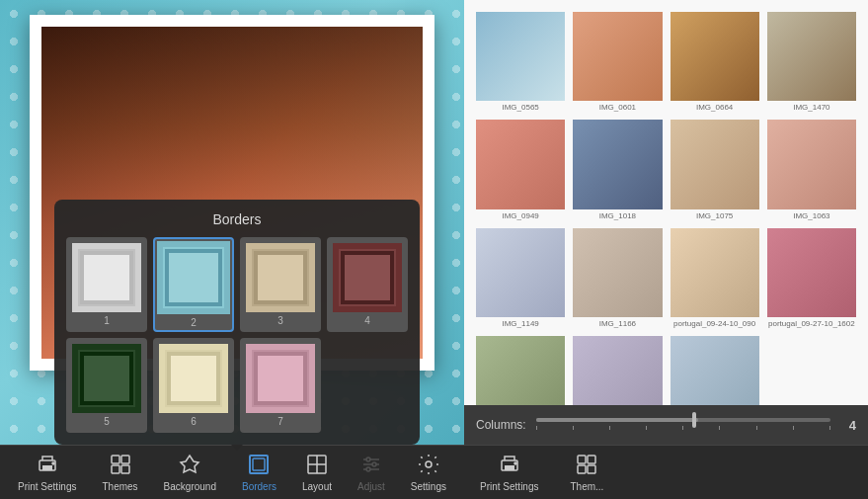 This screenshot has height=499, width=868. What do you see at coordinates (715, 61) in the screenshot?
I see `photo-cell-3: IMG_0664` at bounding box center [715, 61].